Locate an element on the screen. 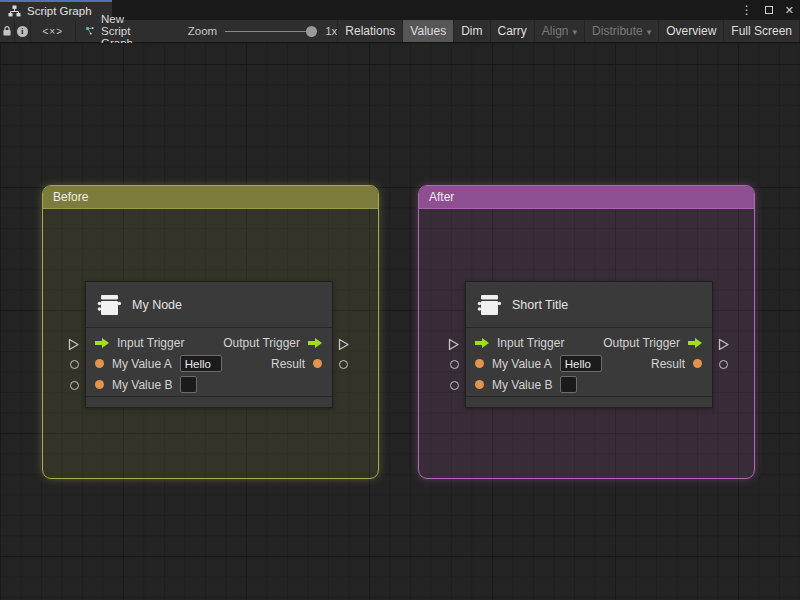 Image resolution: width=800 pixels, height=600 pixels. code-icon: <×> is located at coordinates (52, 32).